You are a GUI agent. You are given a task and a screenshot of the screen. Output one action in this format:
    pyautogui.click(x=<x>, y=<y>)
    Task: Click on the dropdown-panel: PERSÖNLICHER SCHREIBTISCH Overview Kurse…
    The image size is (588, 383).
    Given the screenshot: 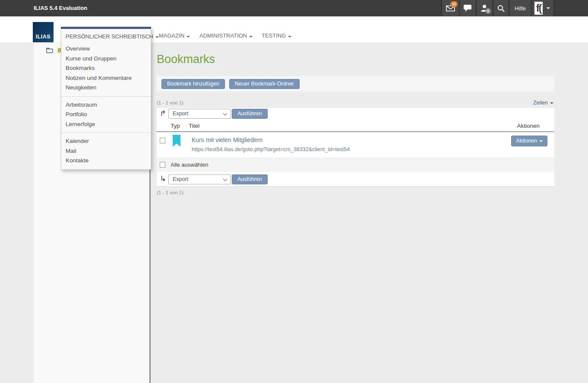 What is the action you would take?
    pyautogui.click(x=106, y=99)
    